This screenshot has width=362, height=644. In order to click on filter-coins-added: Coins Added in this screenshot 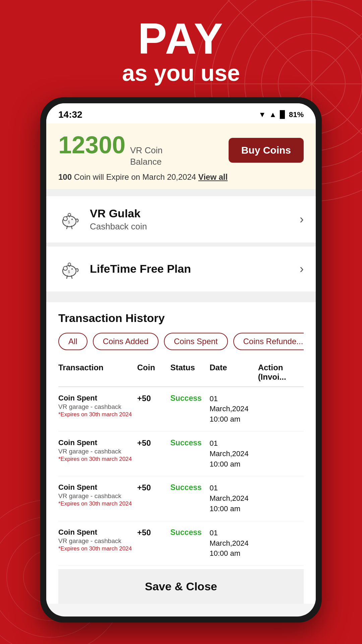, I will do `click(126, 341)`.